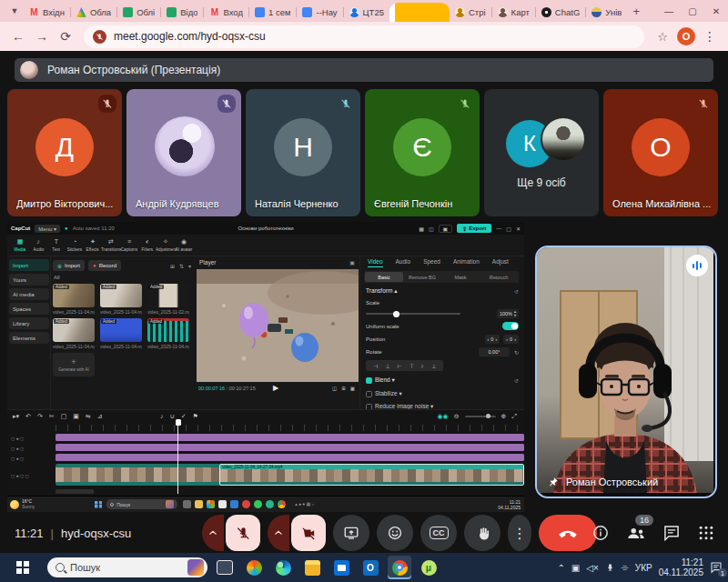 Image resolution: width=728 pixels, height=582 pixels. I want to click on ribbon-ai-avatar: ◉AI avatar, so click(184, 246).